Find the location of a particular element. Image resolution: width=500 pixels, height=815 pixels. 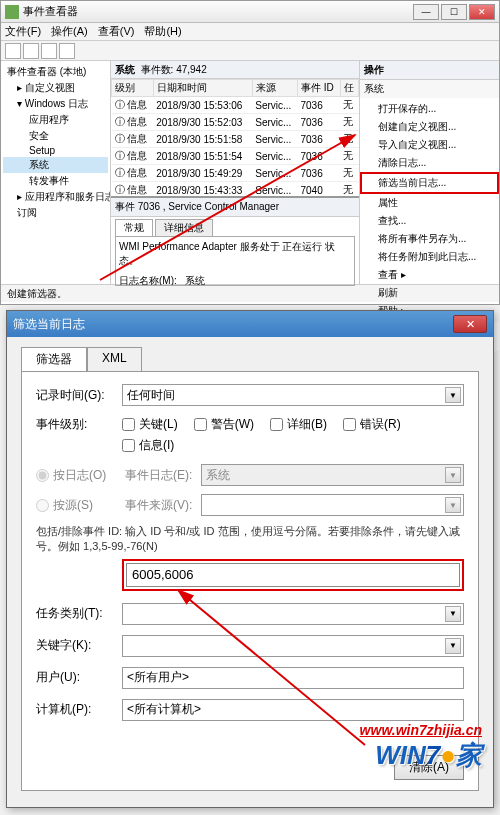

table-row: ⓘ 信息2018/9/30 15:49:29Servic...7036无 is located at coordinates (236, 174).